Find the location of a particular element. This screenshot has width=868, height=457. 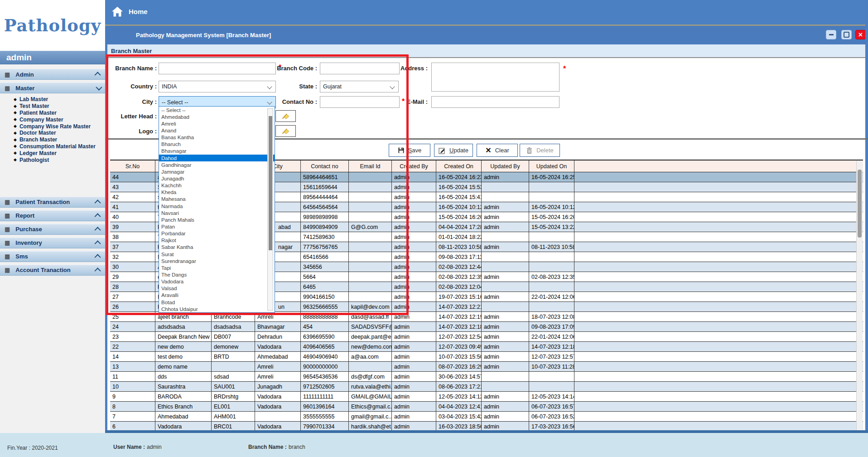

email-input is located at coordinates (496, 102).